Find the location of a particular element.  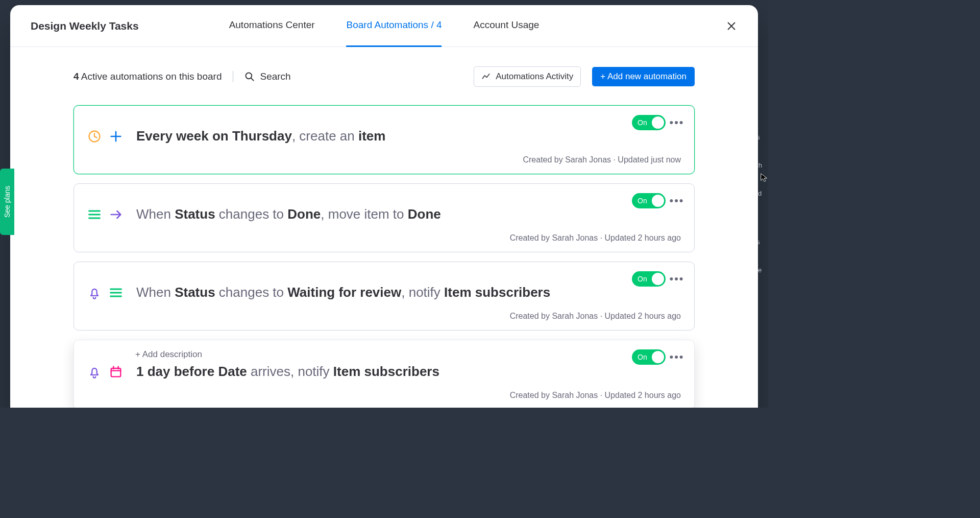

automation-recipe: When Status changes to Waiting for revie… is located at coordinates (343, 292).